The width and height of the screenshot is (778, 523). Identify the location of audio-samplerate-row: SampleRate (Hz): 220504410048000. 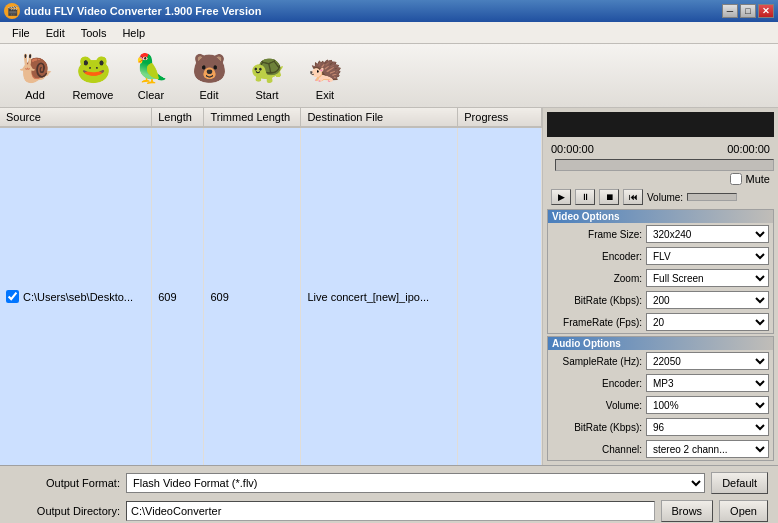
(660, 361).